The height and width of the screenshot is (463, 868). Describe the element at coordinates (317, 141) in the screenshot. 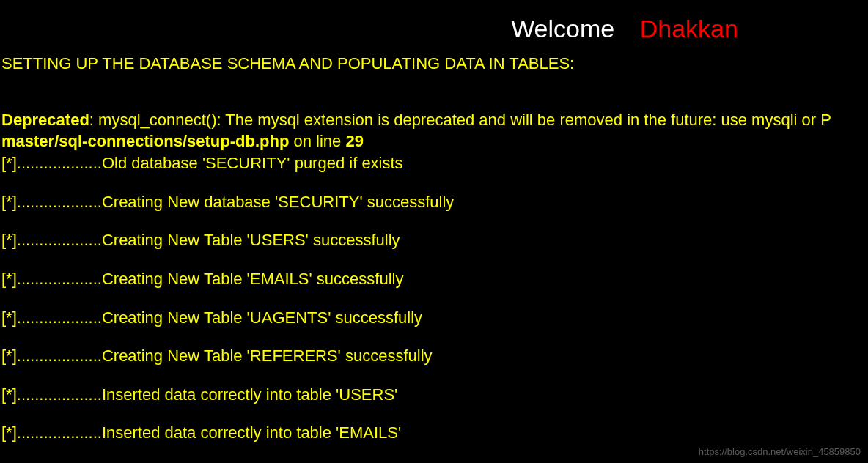

I see `on-line-text: on line` at that location.